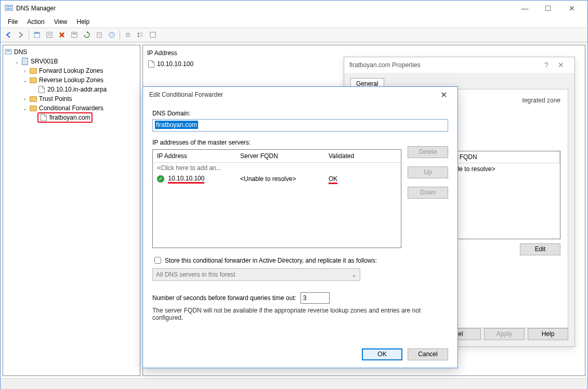 This screenshot has height=389, width=588. I want to click on column-fqdn: Server FQDN, so click(280, 156).